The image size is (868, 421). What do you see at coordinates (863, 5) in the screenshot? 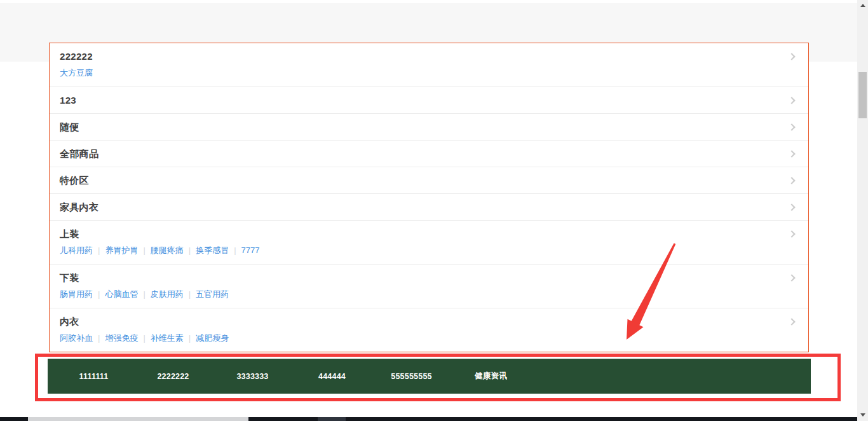
I see `scroll-up-icon` at bounding box center [863, 5].